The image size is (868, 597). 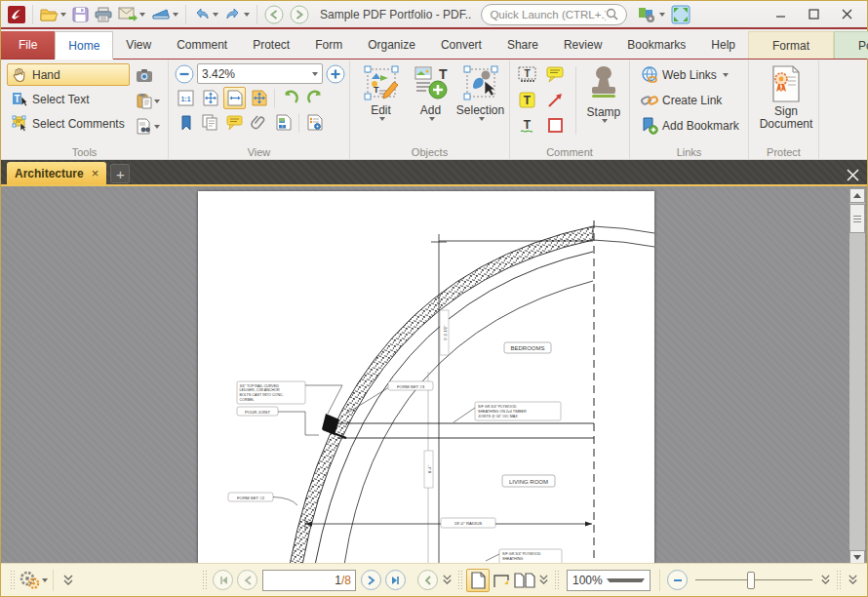 What do you see at coordinates (329, 45) in the screenshot?
I see `tab-form: Form` at bounding box center [329, 45].